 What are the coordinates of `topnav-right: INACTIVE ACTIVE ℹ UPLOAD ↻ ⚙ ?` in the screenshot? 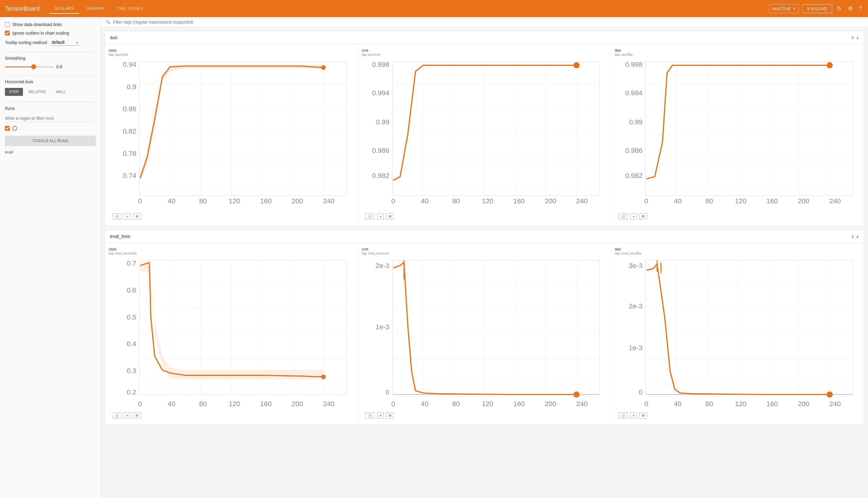 It's located at (816, 9).